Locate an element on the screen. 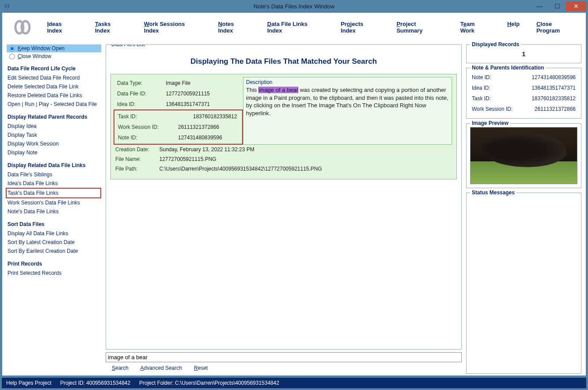  menu-tasks: Tasks Index is located at coordinates (111, 27).